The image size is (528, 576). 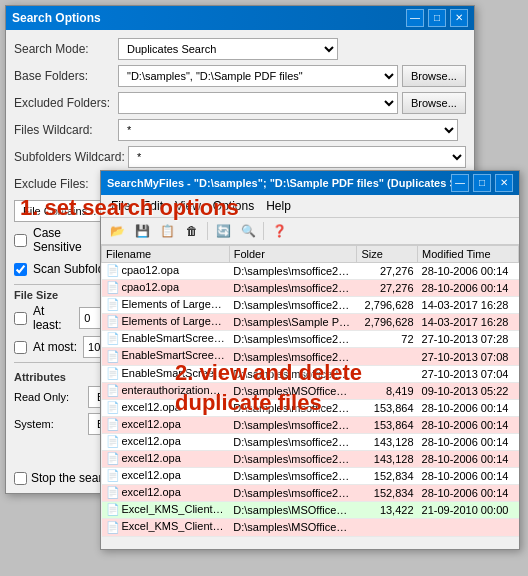 I want to click on table-row: 📄Excel_KMS_Client.00...D:\samples\MSOffi…, so click(x=310, y=510).